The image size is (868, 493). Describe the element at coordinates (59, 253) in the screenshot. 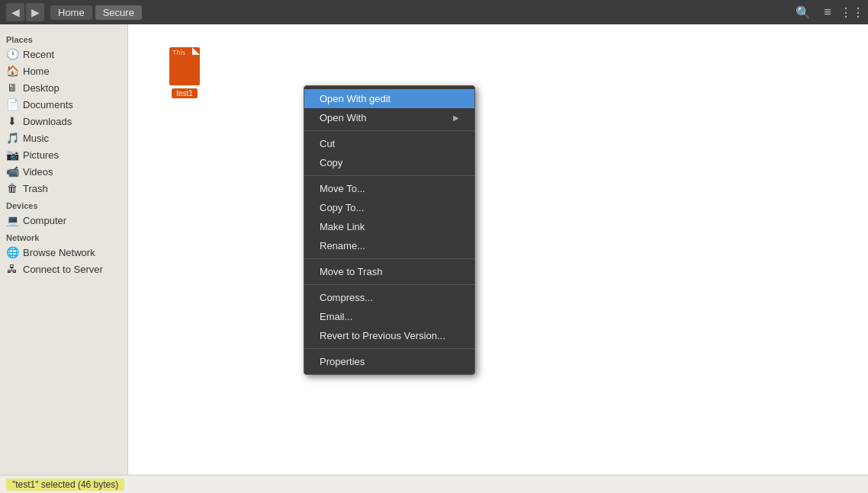

I see `sidebar-item-label: Browse Network` at that location.